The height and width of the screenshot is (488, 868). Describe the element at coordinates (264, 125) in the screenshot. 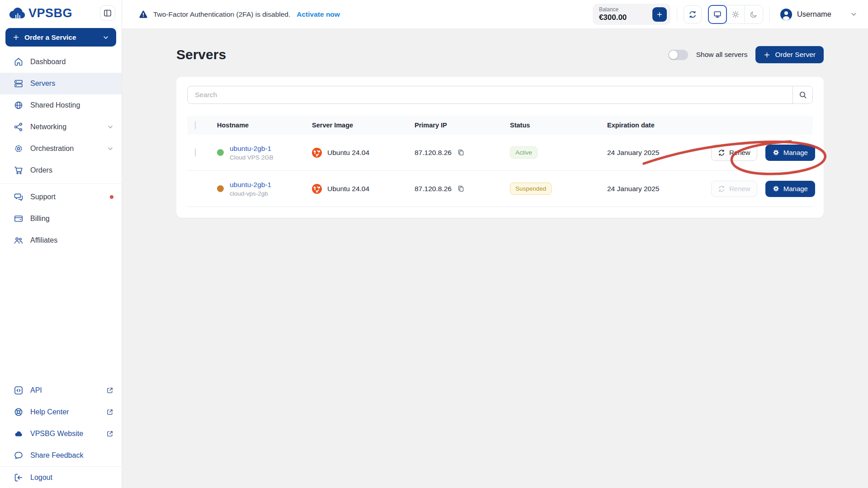

I see `column-header-hostname: Hostname` at that location.